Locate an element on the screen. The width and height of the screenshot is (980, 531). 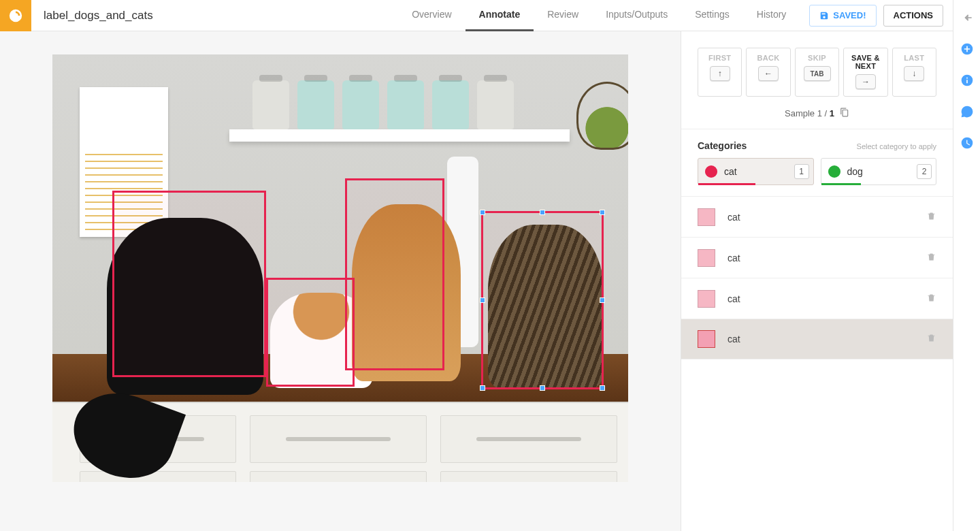
nav-skip-button: SKIPTAB is located at coordinates (817, 72).